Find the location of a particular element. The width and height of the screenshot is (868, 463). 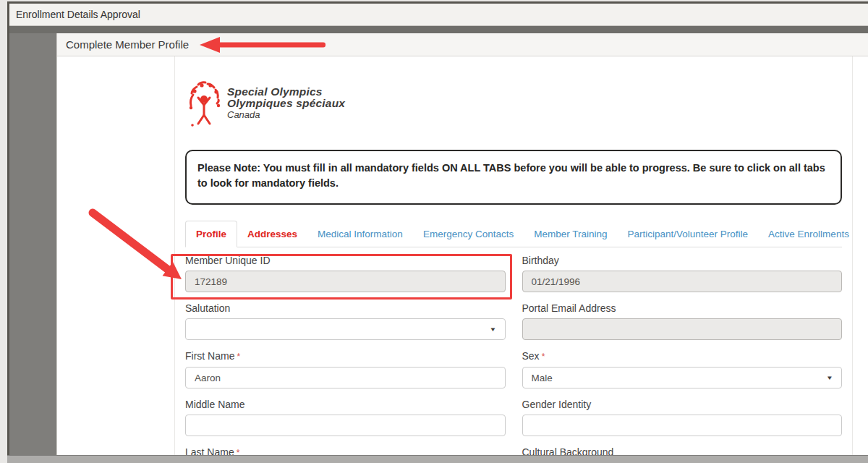

portal-email-input is located at coordinates (683, 329).